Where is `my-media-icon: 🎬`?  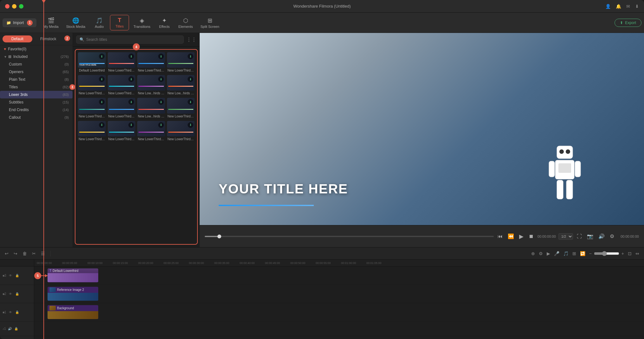
my-media-icon: 🎬 is located at coordinates (51, 21).